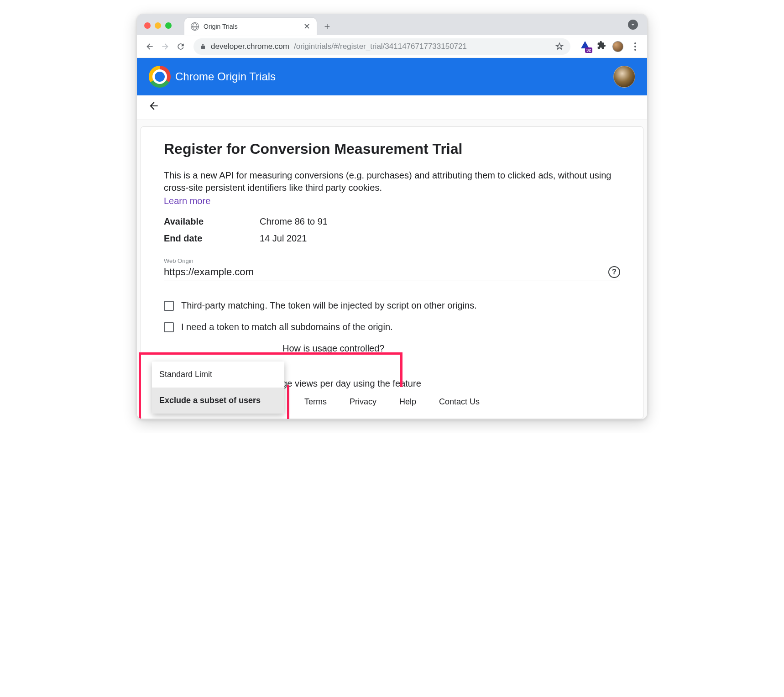  What do you see at coordinates (381, 47) in the screenshot?
I see `url-path: /origintrials/#/register_trial/341147671…` at bounding box center [381, 47].